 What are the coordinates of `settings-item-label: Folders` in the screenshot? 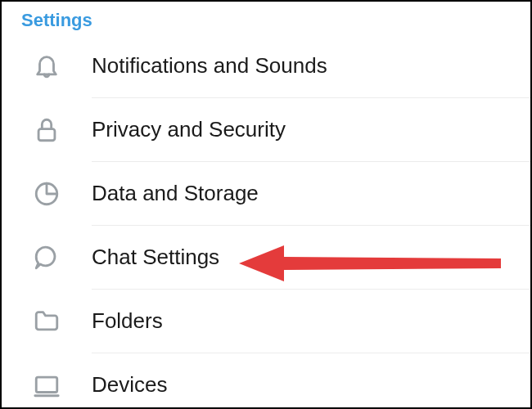 It's located at (128, 321).